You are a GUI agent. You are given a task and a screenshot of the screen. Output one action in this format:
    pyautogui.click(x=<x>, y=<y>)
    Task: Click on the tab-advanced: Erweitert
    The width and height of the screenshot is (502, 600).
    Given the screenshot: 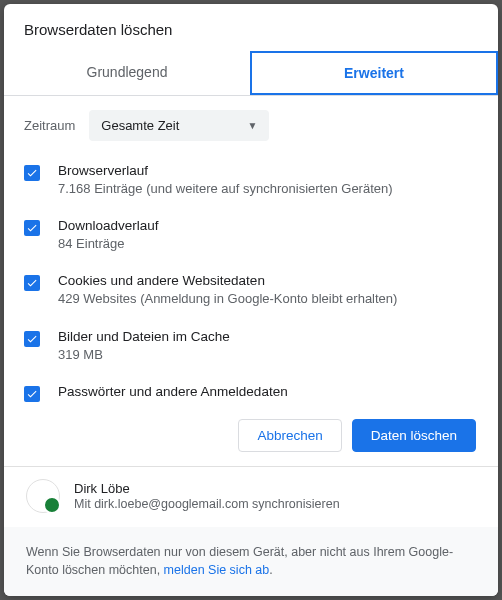 What is the action you would take?
    pyautogui.click(x=374, y=73)
    